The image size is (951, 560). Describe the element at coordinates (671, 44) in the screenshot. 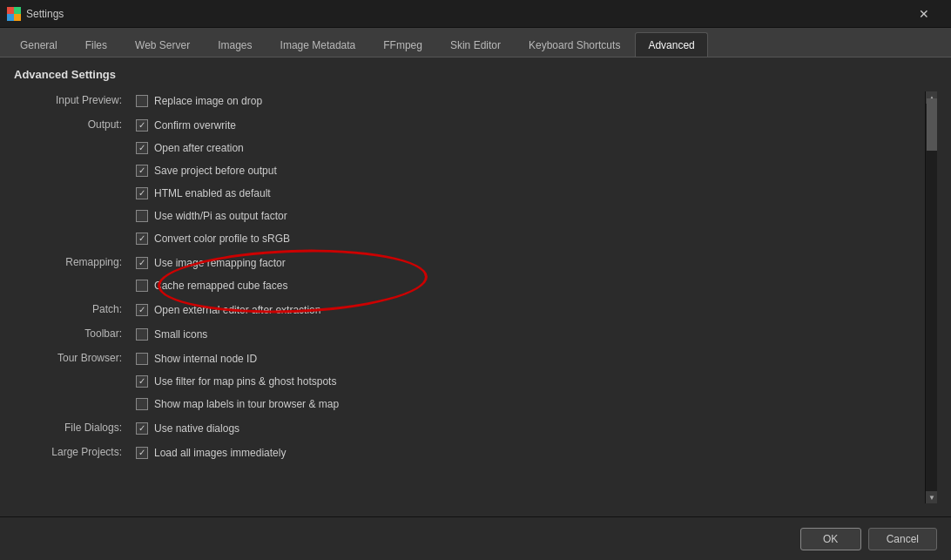

I see `tab-advanced: Advanced` at that location.